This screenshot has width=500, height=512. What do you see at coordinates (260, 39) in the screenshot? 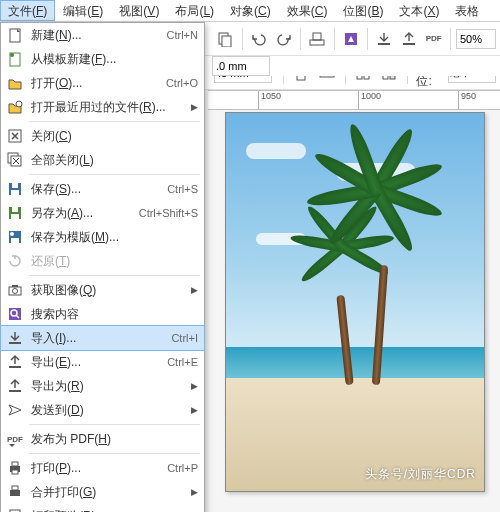
I see `undo-icon` at bounding box center [260, 39].